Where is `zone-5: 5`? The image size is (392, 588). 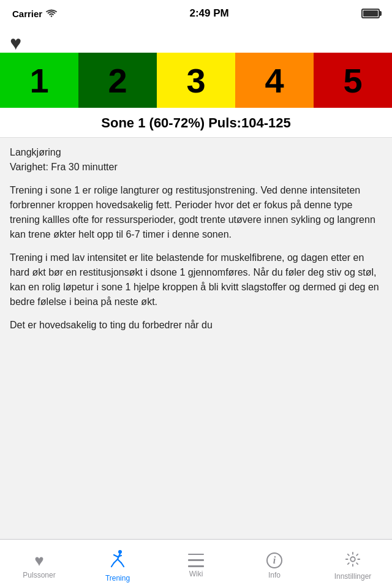
zone-5: 5 is located at coordinates (353, 80).